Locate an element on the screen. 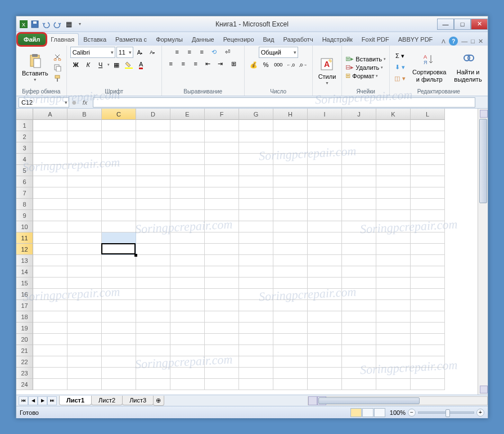  column-header: H is located at coordinates (290, 114).